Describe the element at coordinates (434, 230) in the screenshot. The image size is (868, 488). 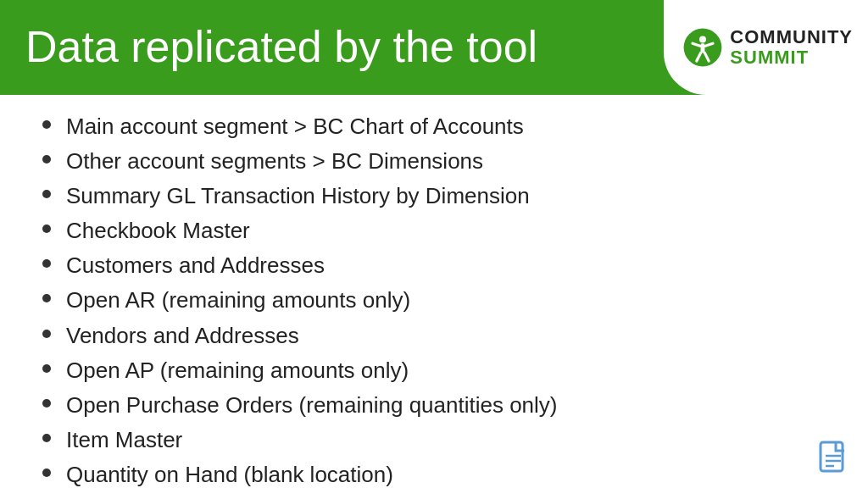
I see `list-item: Checkbook Master` at that location.